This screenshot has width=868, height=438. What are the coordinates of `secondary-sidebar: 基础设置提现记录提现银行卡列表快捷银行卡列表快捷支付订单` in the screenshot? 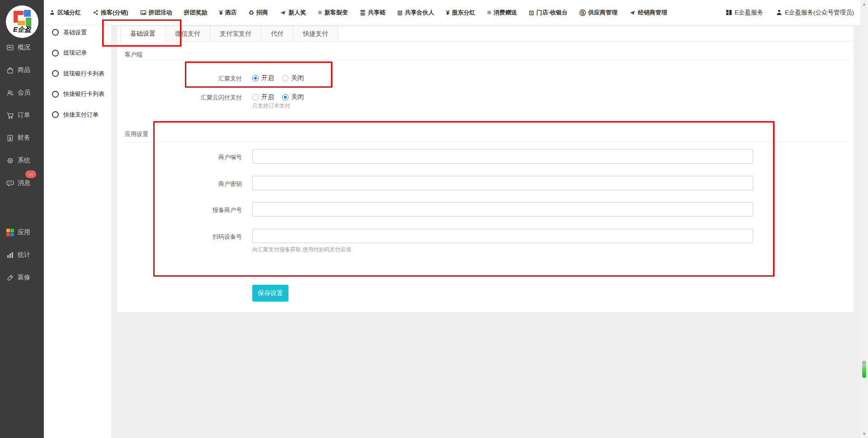 It's located at (78, 231).